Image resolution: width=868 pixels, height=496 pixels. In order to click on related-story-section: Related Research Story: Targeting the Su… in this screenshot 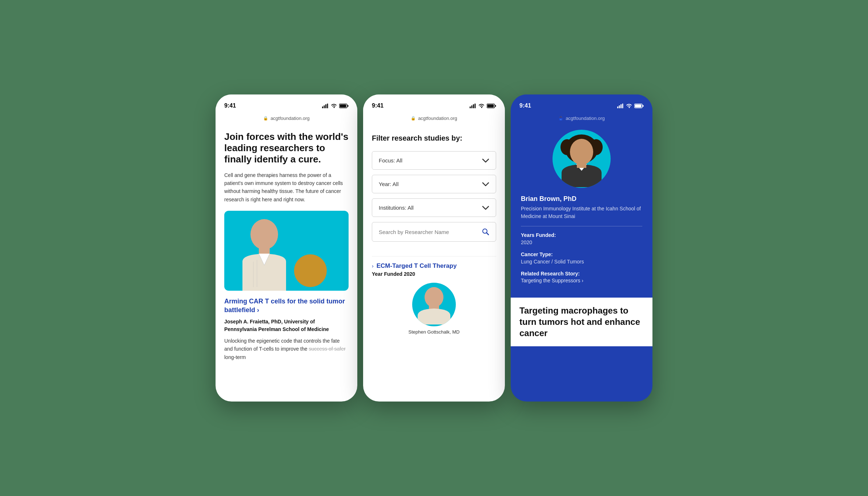, I will do `click(582, 277)`.